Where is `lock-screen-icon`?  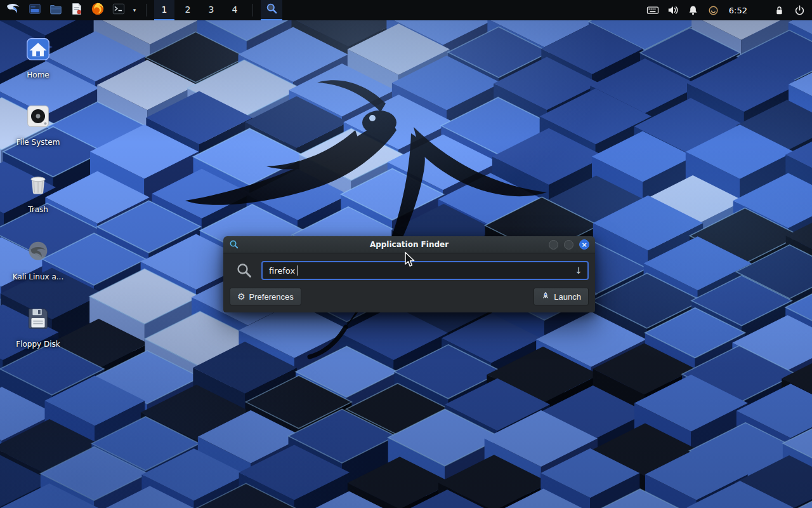 lock-screen-icon is located at coordinates (779, 10).